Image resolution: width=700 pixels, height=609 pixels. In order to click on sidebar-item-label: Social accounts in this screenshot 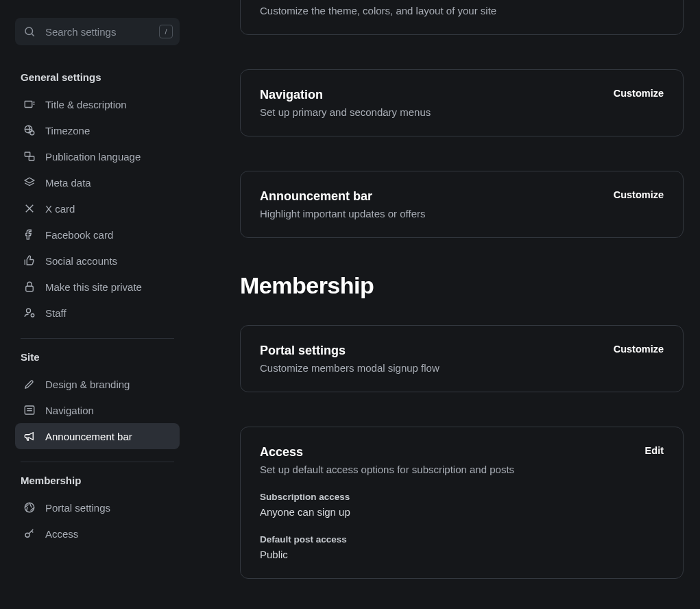, I will do `click(81, 261)`.